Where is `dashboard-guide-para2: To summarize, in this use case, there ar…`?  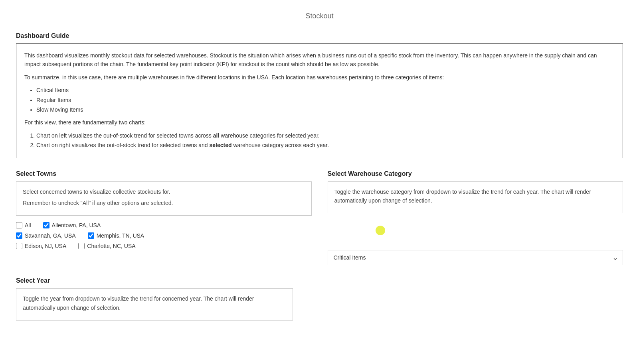 dashboard-guide-para2: To summarize, in this use case, there ar… is located at coordinates (319, 77).